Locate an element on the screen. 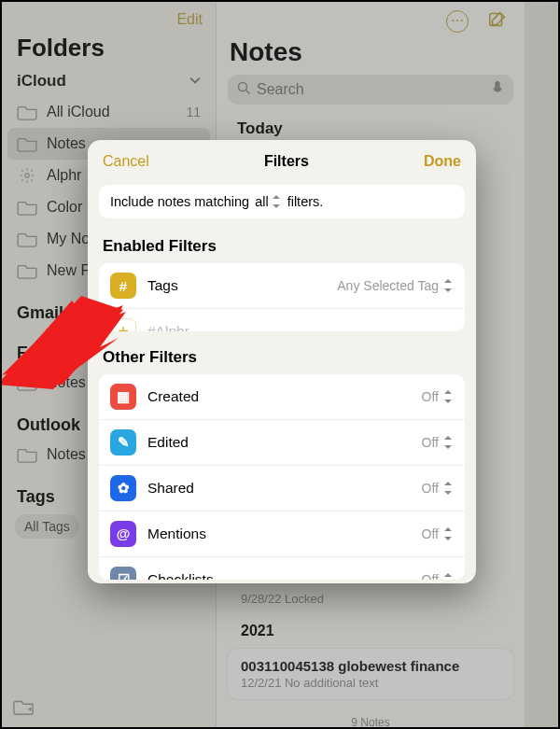 The image size is (560, 729). enabled-filters-card: # Tags Any Selected Tag + #Alphr is located at coordinates (282, 297).